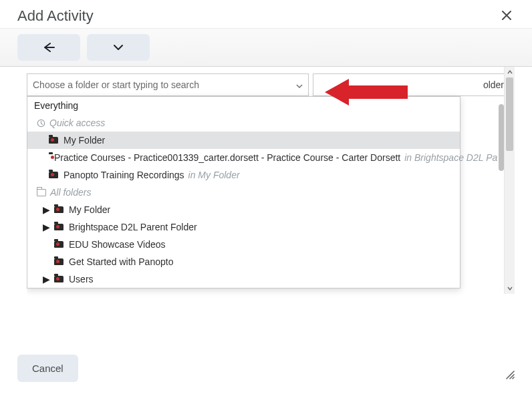 The height and width of the screenshot is (398, 532). I want to click on tree-item-brightspace: ▶ Brightspace D2L Parent Folder, so click(243, 227).